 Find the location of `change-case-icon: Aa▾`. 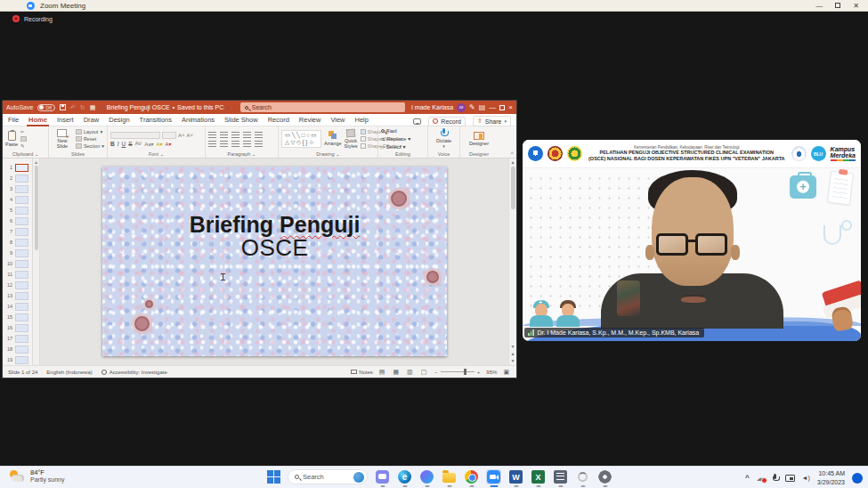

change-case-icon: Aa▾ is located at coordinates (149, 144).